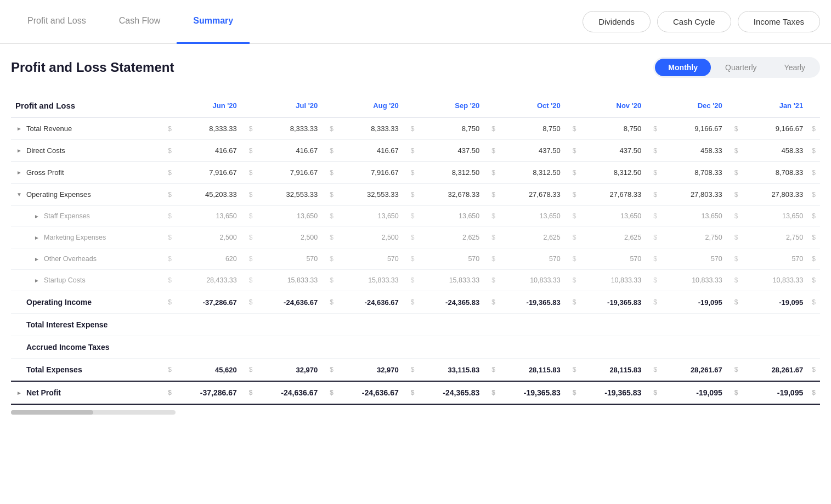  I want to click on cash-cycle-button: Cash Cycle, so click(694, 22).